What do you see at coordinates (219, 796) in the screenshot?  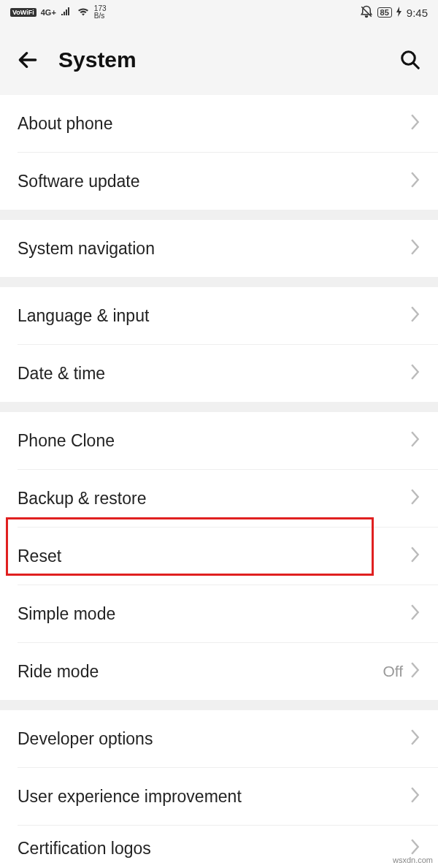 I see `row-user-experience: User experience improvement` at bounding box center [219, 796].